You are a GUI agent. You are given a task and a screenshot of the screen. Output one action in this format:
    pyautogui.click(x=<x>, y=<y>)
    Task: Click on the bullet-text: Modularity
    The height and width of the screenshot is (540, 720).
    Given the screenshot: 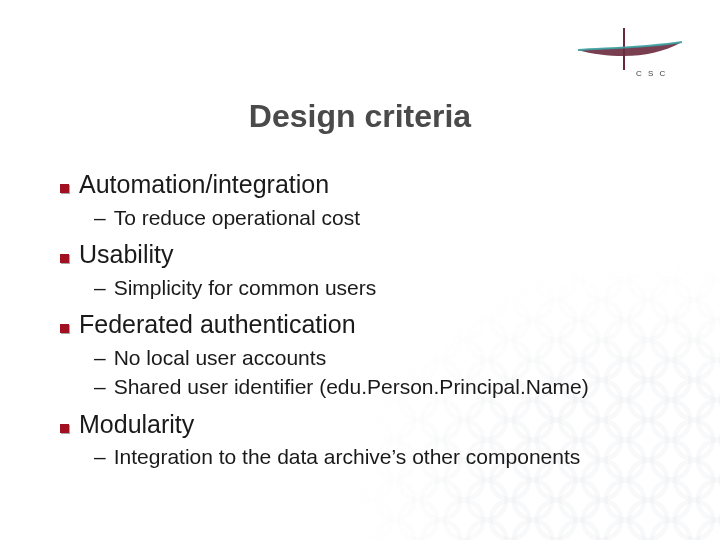 What is the action you would take?
    pyautogui.click(x=136, y=425)
    